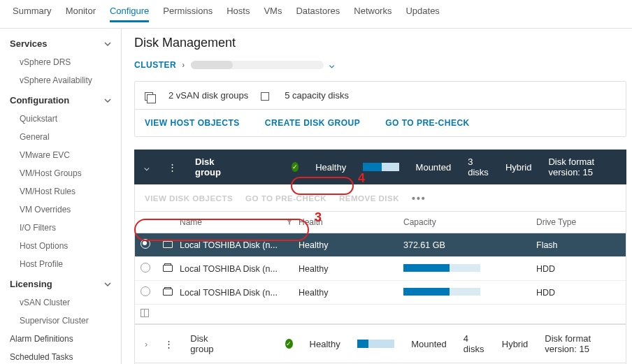  What do you see at coordinates (470, 245) in the screenshot?
I see `disk-capacity: 372.61 GB` at bounding box center [470, 245].